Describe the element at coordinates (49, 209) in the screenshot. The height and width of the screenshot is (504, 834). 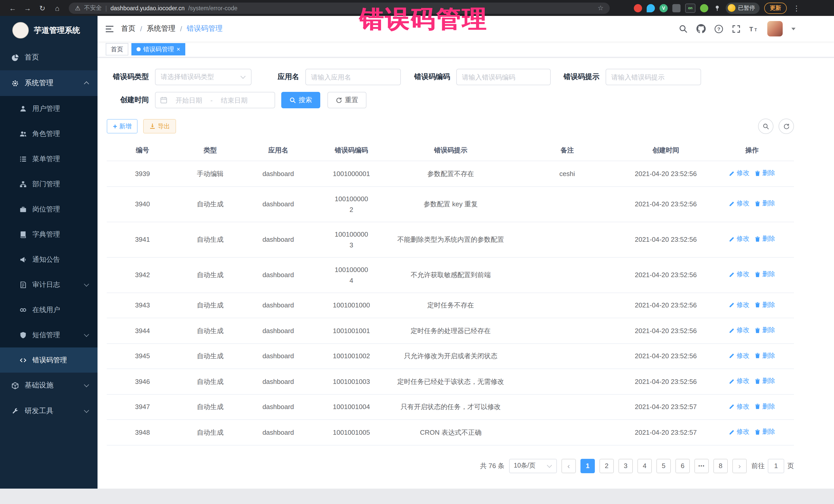
I see `sidebar-item-post-management: 岗位管理` at that location.